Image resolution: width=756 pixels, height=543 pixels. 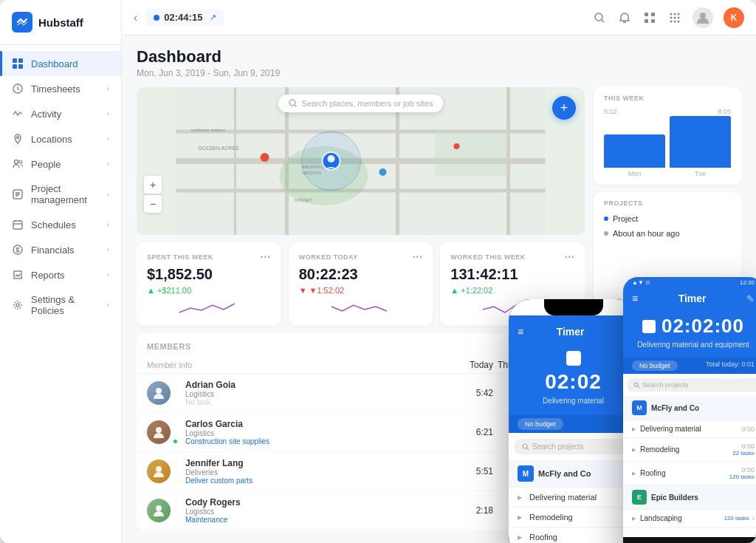 I want to click on bar-tue, so click(x=700, y=142).